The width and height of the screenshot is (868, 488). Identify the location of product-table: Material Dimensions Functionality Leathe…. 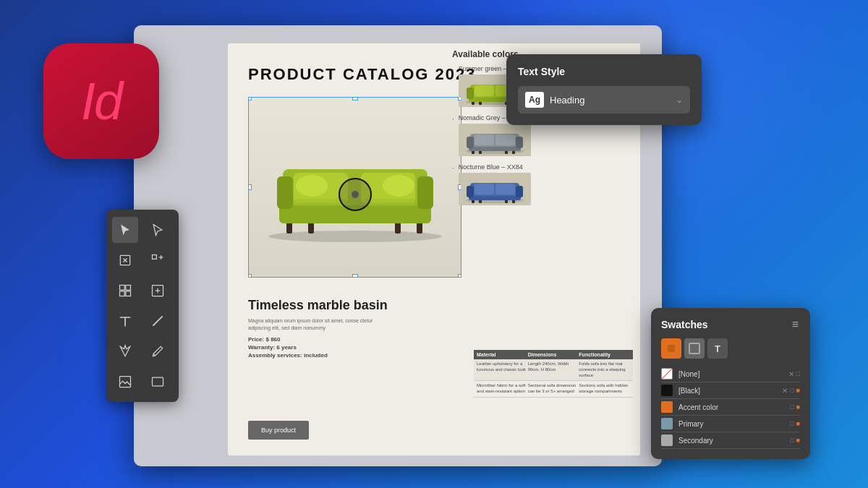
(553, 374).